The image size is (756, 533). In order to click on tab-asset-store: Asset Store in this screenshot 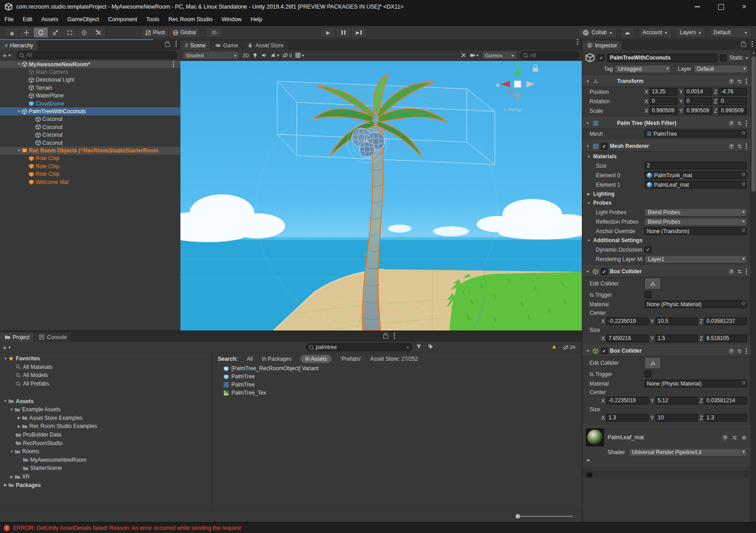, I will do `click(265, 45)`.